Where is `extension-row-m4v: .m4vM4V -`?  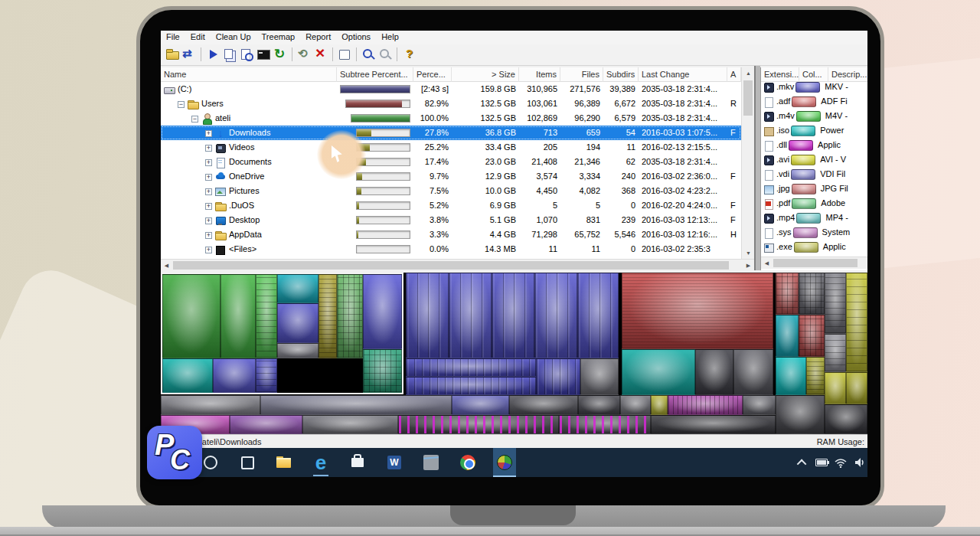
extension-row-m4v: .m4vM4V - is located at coordinates (815, 118).